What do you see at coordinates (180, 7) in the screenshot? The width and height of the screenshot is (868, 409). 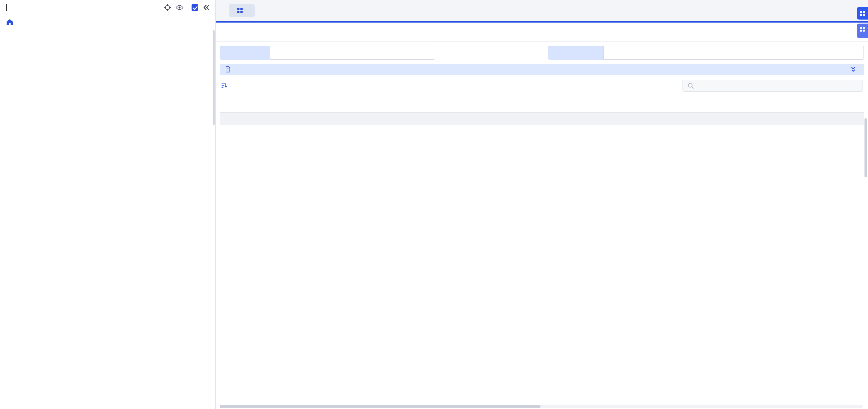 I see `eye-icon` at bounding box center [180, 7].